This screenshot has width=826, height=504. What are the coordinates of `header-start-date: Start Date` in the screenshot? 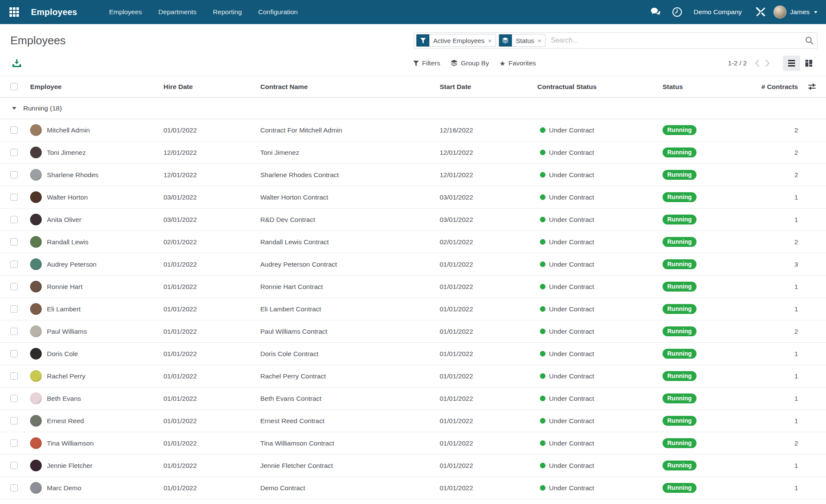 It's located at (489, 87).